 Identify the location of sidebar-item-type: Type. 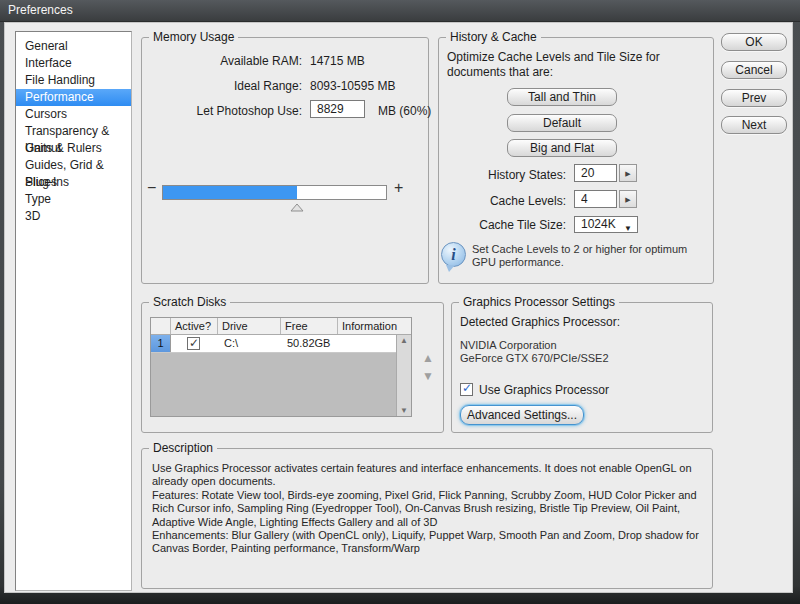
(74, 200).